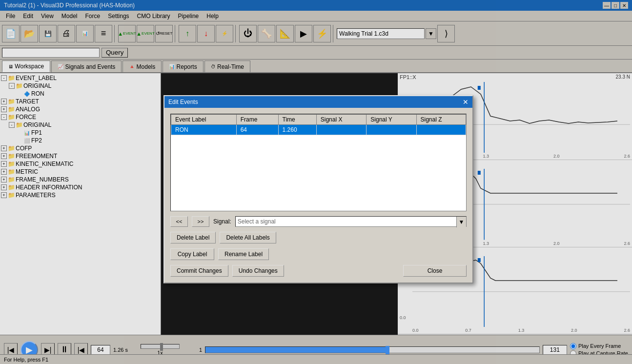 This screenshot has height=364, width=632. Describe the element at coordinates (204, 120) in the screenshot. I see `col-event-label: Event Label` at that location.